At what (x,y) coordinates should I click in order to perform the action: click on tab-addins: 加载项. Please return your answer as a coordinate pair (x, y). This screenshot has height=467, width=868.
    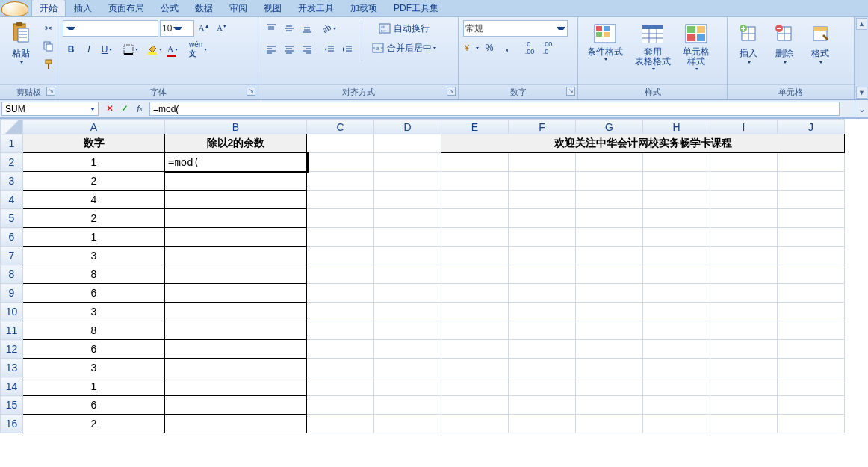
    Looking at the image, I should click on (364, 8).